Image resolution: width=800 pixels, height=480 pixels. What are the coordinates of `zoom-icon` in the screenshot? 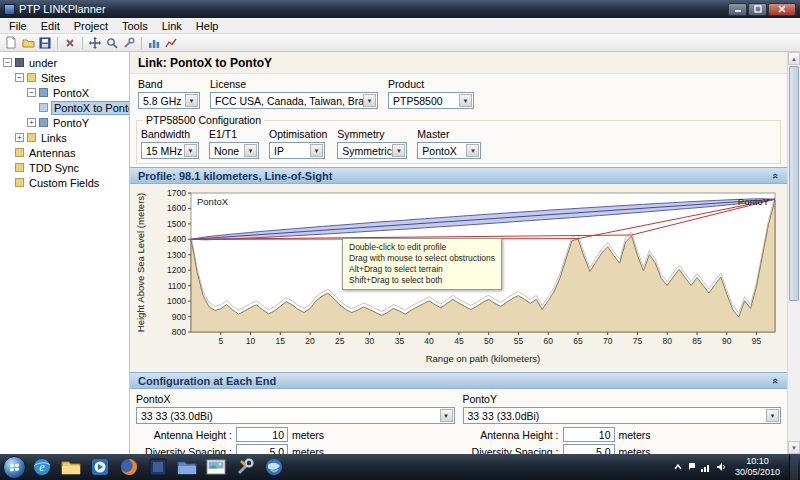 It's located at (112, 43).